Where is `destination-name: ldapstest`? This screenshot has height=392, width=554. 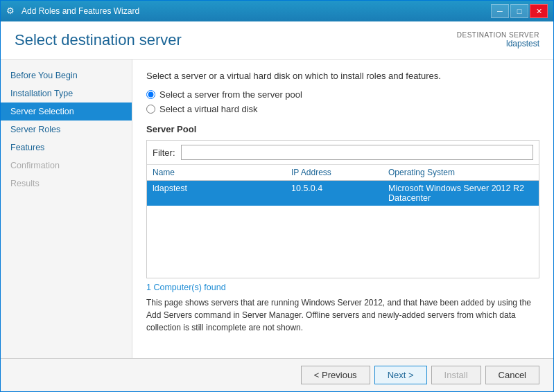
destination-name: ldapstest is located at coordinates (498, 44).